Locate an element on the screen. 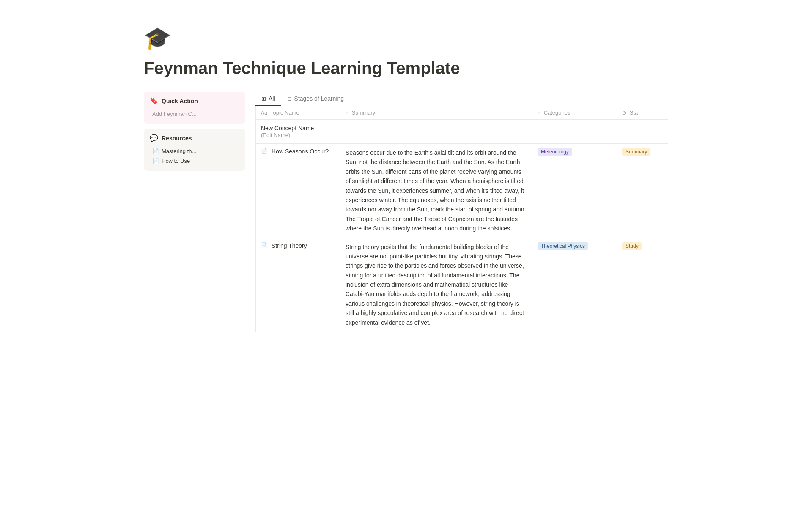 The width and height of the screenshot is (812, 507). how-seasons-stage-cell: Summary is located at coordinates (642, 191).